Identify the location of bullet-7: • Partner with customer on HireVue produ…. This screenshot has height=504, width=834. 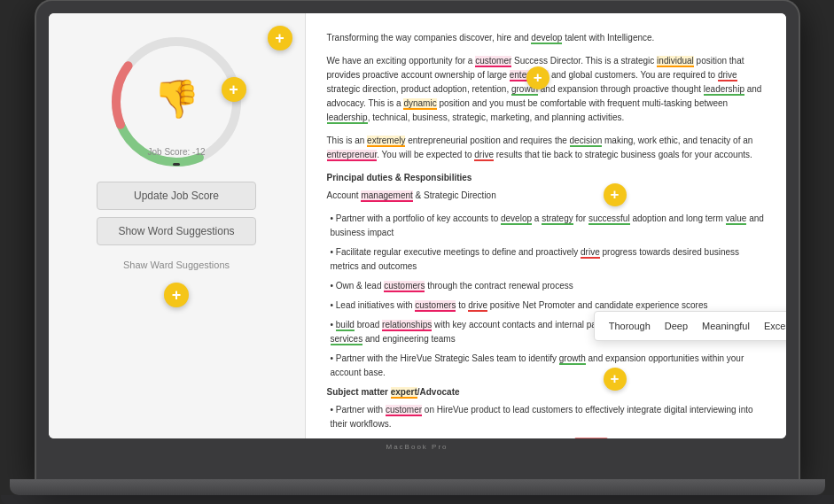
(546, 417).